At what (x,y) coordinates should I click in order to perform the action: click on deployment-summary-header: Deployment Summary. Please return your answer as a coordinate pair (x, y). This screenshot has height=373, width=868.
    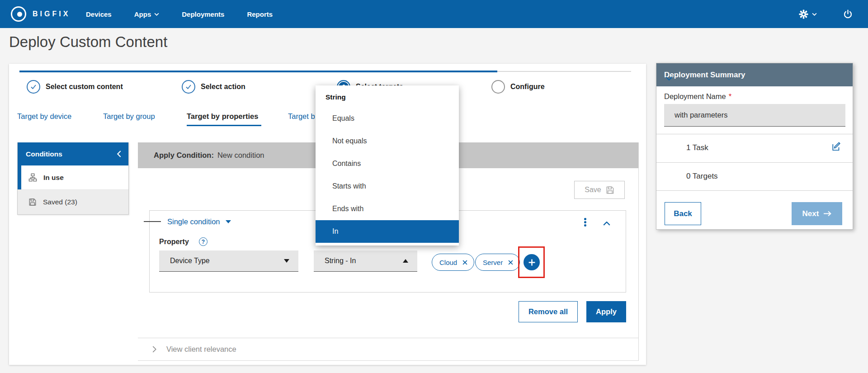
    Looking at the image, I should click on (755, 75).